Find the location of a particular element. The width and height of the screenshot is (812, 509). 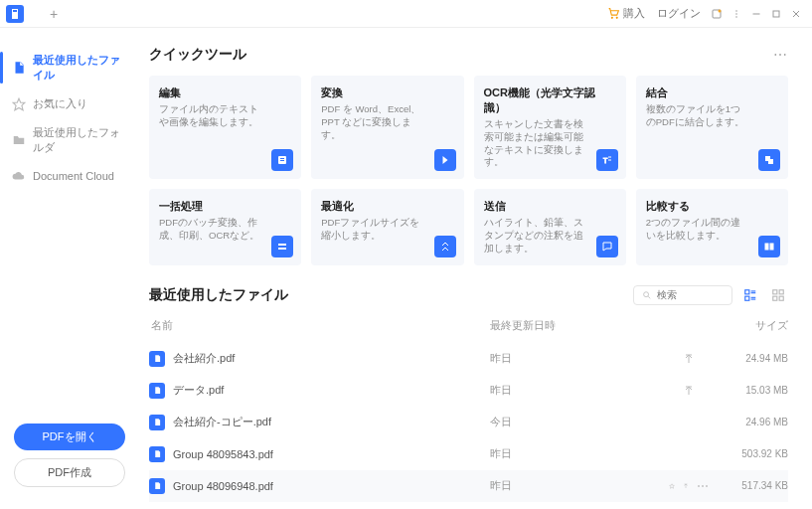

sidebar-item-label: 最近使用したファイル is located at coordinates (80, 68).